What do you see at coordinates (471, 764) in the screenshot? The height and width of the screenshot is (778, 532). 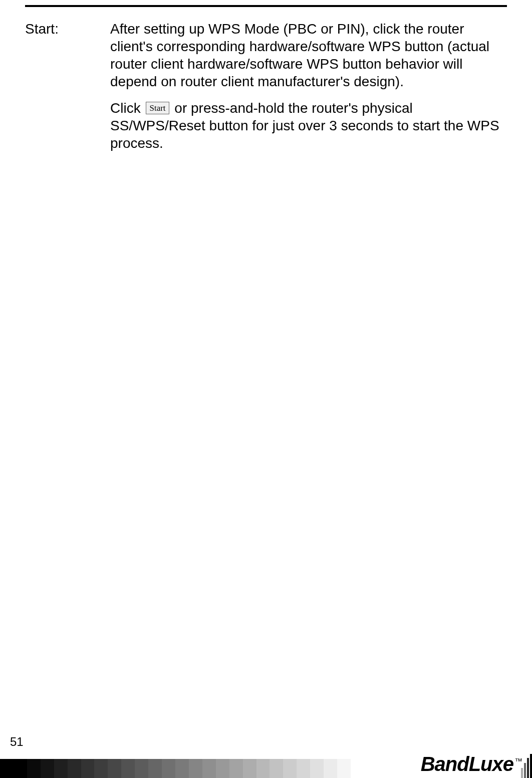 I see `brand-logo: BandLuxe™` at bounding box center [471, 764].